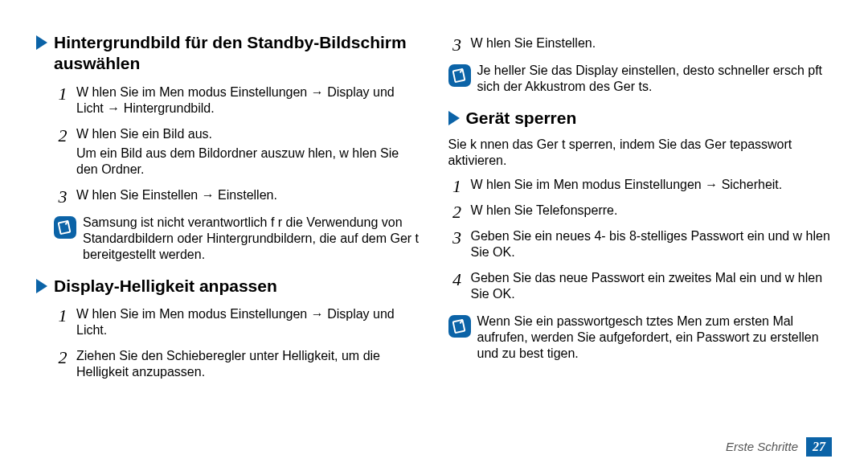  What do you see at coordinates (649, 246) in the screenshot?
I see `step-body: Geben Sie ein neues 4- bis 8-stelliges P…` at bounding box center [649, 246].